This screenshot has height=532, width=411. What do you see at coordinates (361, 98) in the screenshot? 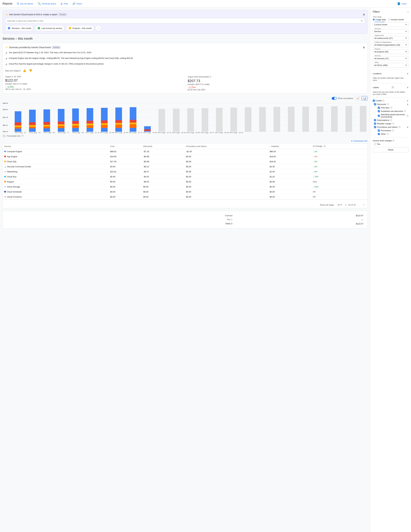
I see `chart-type-buttons: 📈 📊` at bounding box center [361, 98].